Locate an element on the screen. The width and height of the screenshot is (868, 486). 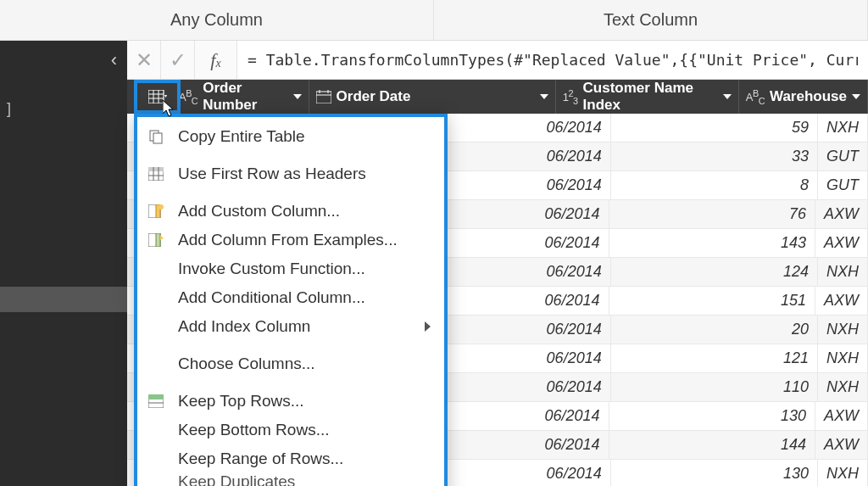
menu-label: Copy Entire Table is located at coordinates (242, 137).